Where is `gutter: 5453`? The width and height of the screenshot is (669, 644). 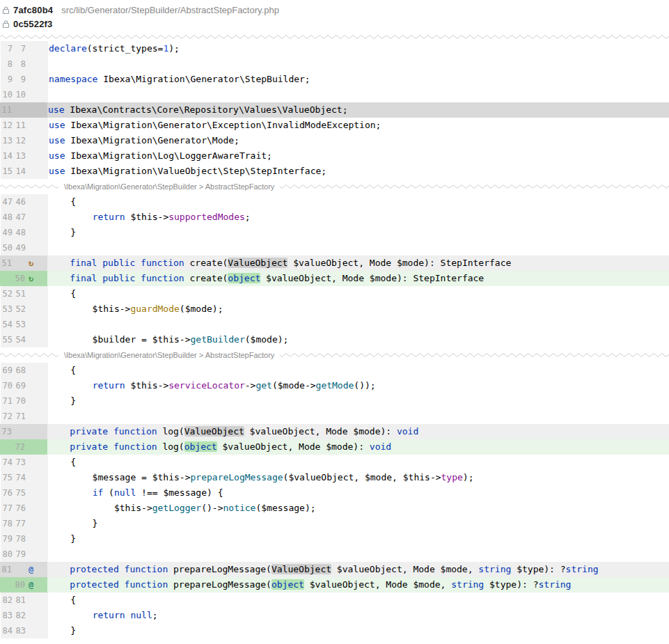
gutter: 5453 is located at coordinates (24, 324).